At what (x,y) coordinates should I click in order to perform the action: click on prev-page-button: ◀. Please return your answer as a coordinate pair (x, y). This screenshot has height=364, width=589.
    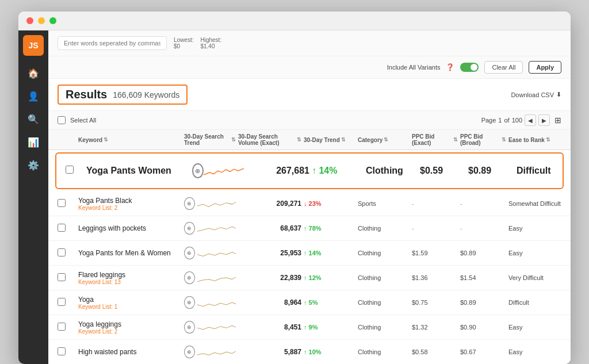
    Looking at the image, I should click on (530, 120).